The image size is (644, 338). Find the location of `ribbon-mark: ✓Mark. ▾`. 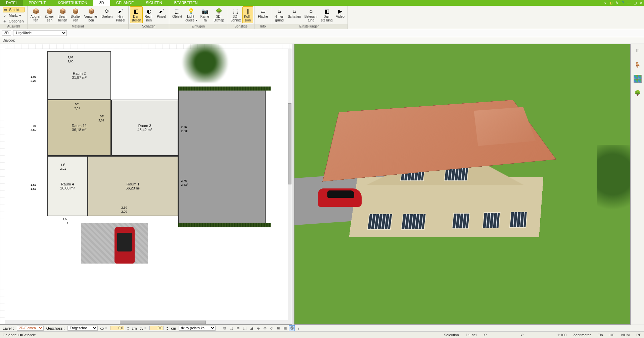

ribbon-mark: ✓Mark. ▾ is located at coordinates (13, 15).